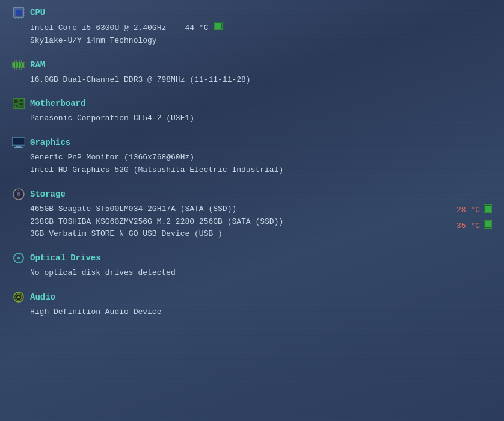  I want to click on optical-detail1: No optical disk drives detected, so click(261, 273).